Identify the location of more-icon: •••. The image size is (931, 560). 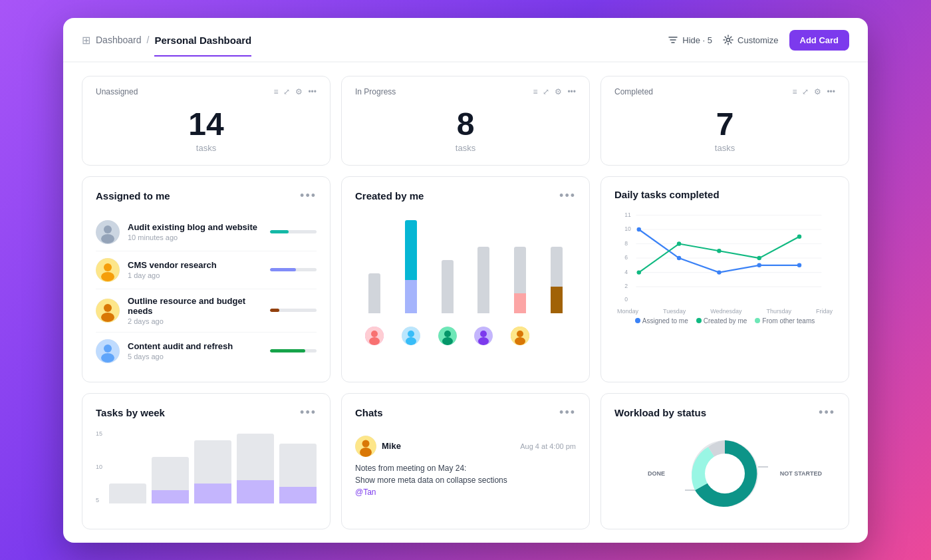
(313, 92).